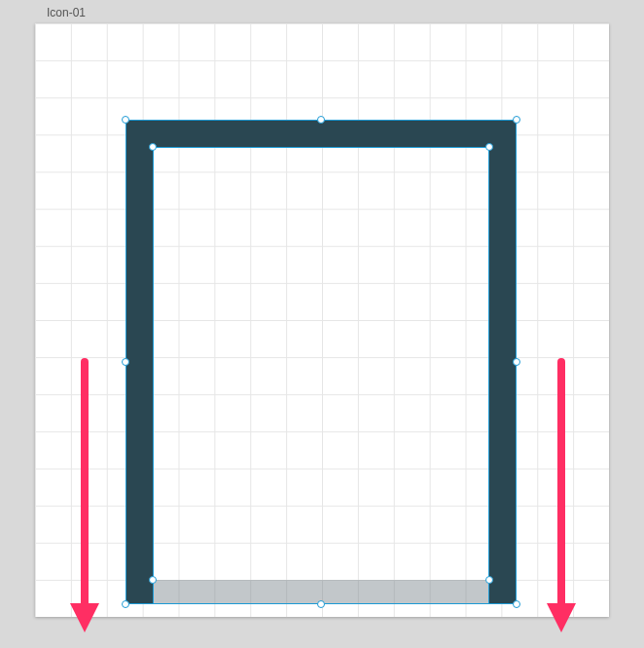  What do you see at coordinates (125, 362) in the screenshot?
I see `resize-handle-ml` at bounding box center [125, 362].